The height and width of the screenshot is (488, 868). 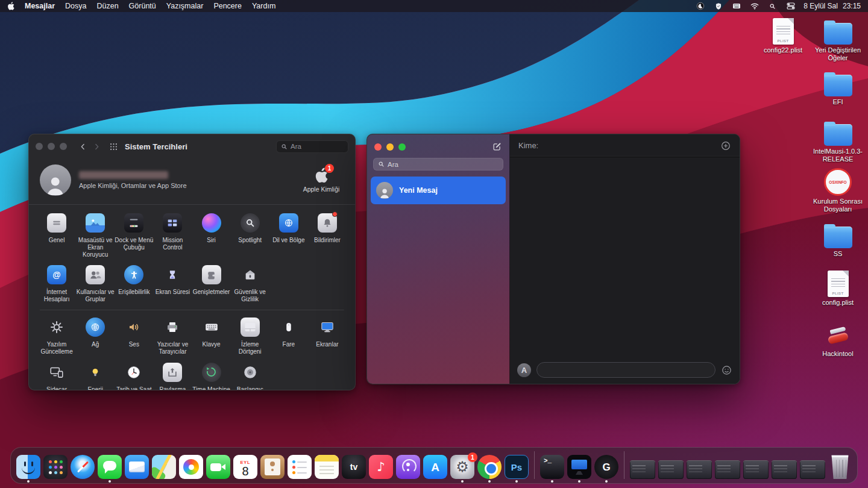 What do you see at coordinates (28, 467) in the screenshot?
I see `dock-finder` at bounding box center [28, 467].